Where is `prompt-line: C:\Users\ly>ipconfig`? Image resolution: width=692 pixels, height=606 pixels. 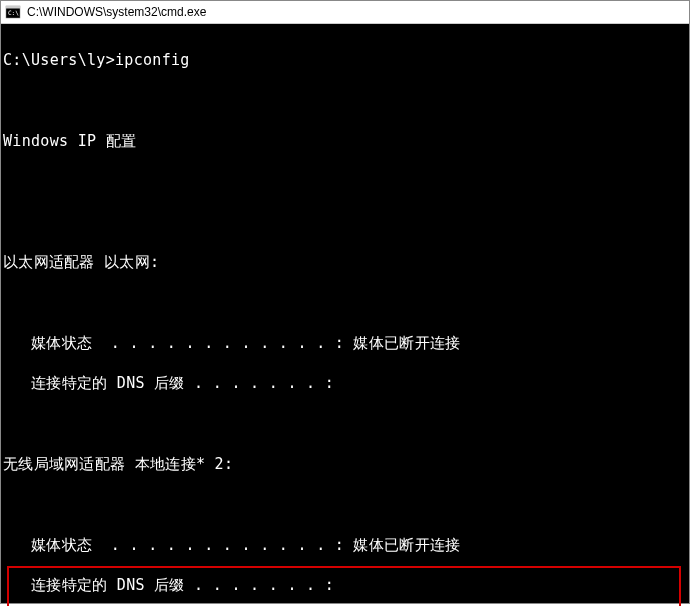 prompt-line: C:\Users\ly>ipconfig is located at coordinates (345, 60).